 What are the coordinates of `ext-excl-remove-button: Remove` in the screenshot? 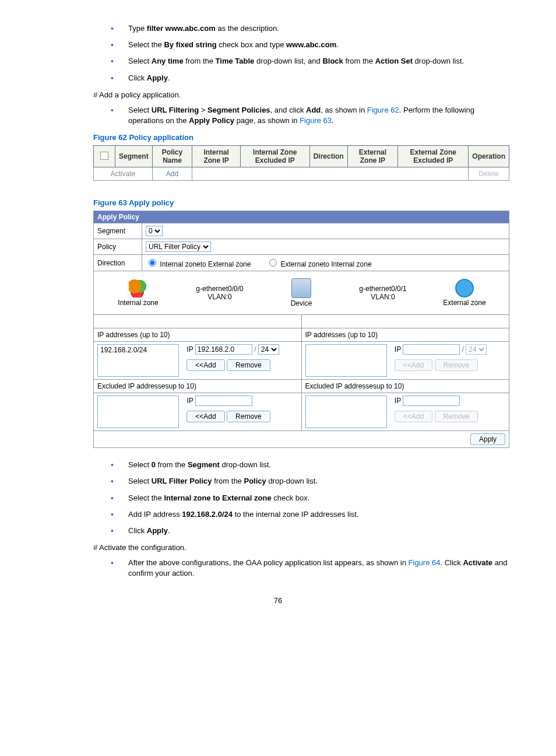 It's located at (457, 416).